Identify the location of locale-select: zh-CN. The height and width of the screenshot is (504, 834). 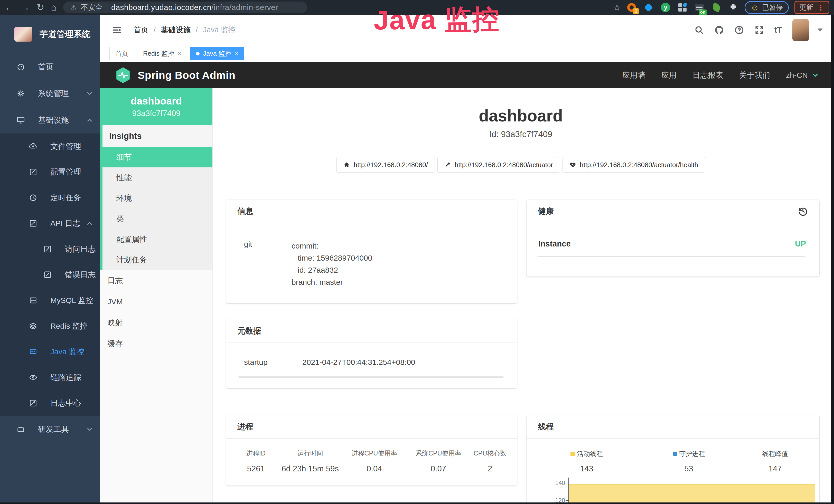
(803, 75).